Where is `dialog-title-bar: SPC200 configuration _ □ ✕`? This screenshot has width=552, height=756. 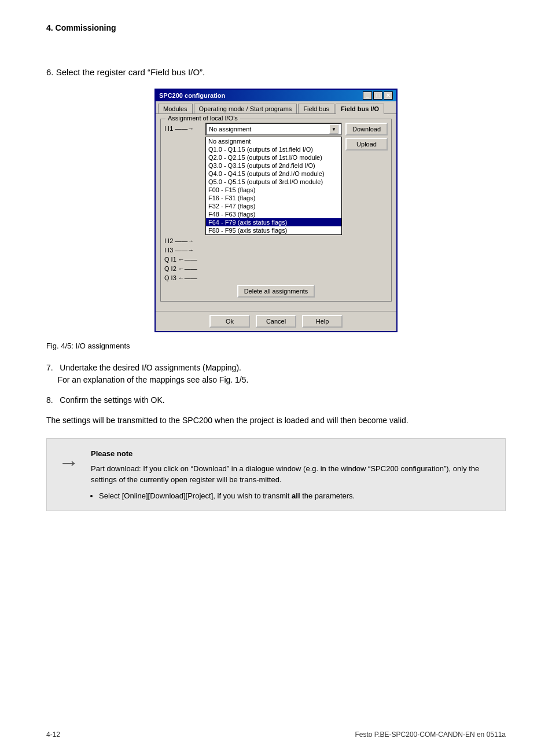
dialog-title-bar: SPC200 configuration _ □ ✕ is located at coordinates (276, 96).